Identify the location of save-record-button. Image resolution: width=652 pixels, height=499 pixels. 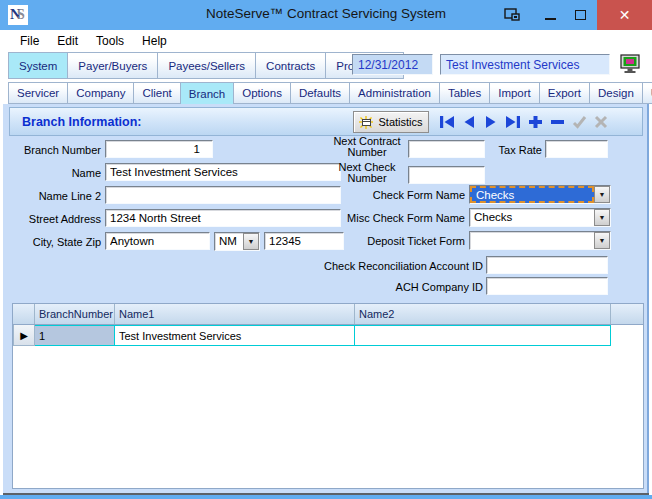
(579, 122).